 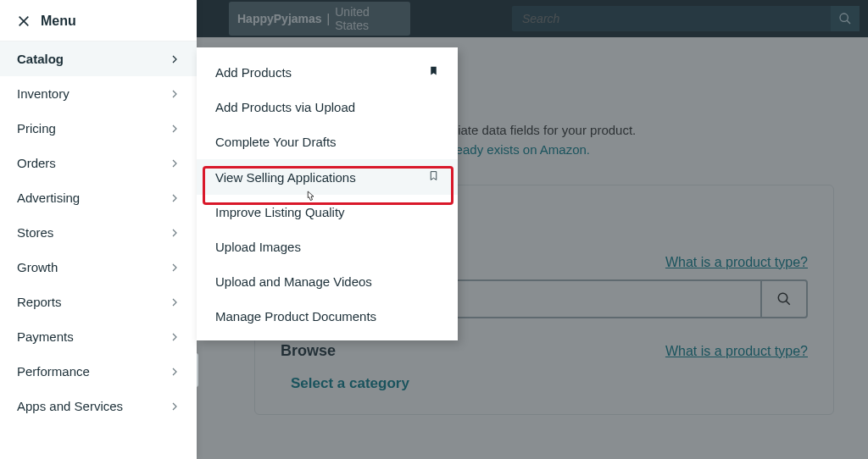 I want to click on select-category-link: Select a category, so click(x=544, y=384).